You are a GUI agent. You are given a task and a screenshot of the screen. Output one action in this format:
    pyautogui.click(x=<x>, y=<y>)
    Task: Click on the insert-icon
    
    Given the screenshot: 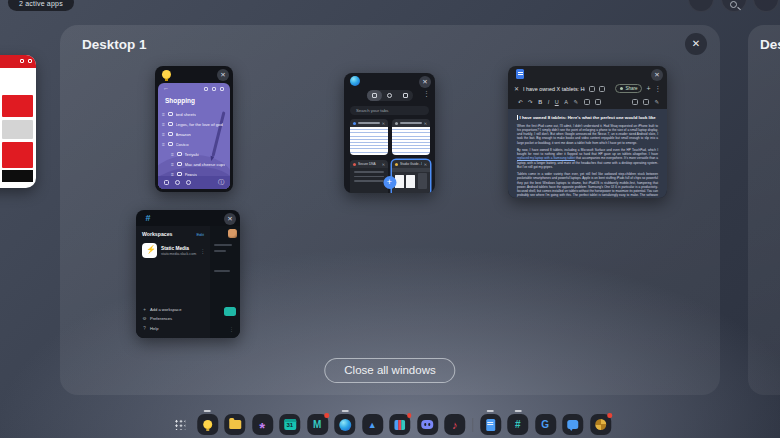 What is the action you would take?
    pyautogui.click(x=587, y=102)
    